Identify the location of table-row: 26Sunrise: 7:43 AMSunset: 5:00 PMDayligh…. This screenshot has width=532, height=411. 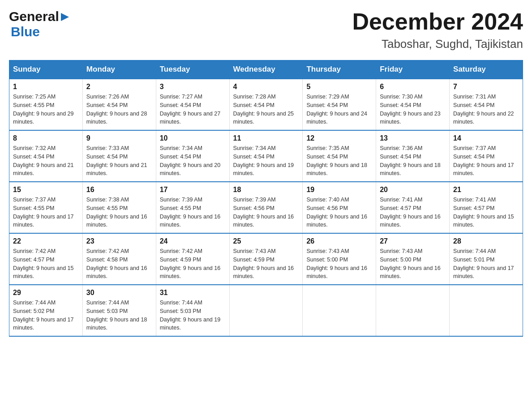
(339, 259).